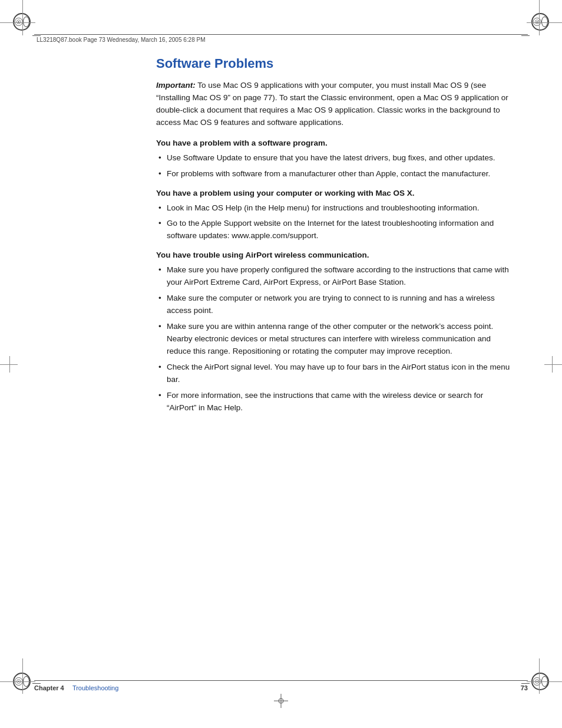 The height and width of the screenshot is (728, 562). I want to click on bottom-center-crosshair, so click(281, 702).